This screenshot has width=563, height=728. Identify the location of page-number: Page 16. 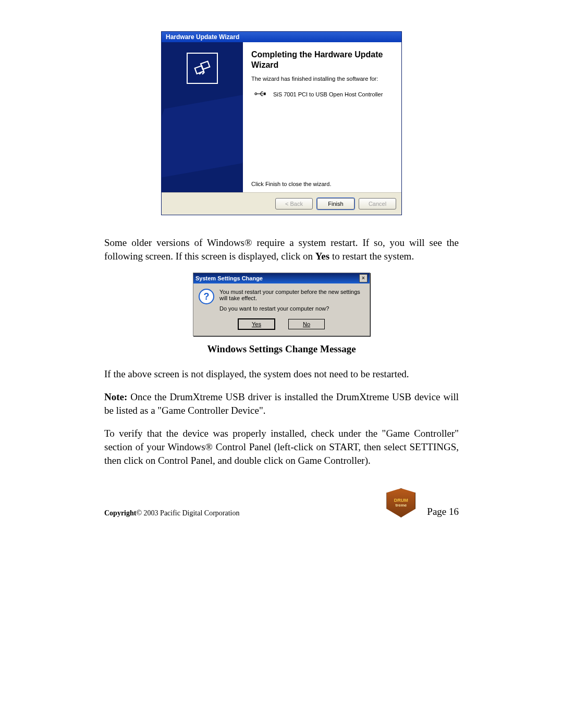
(443, 512).